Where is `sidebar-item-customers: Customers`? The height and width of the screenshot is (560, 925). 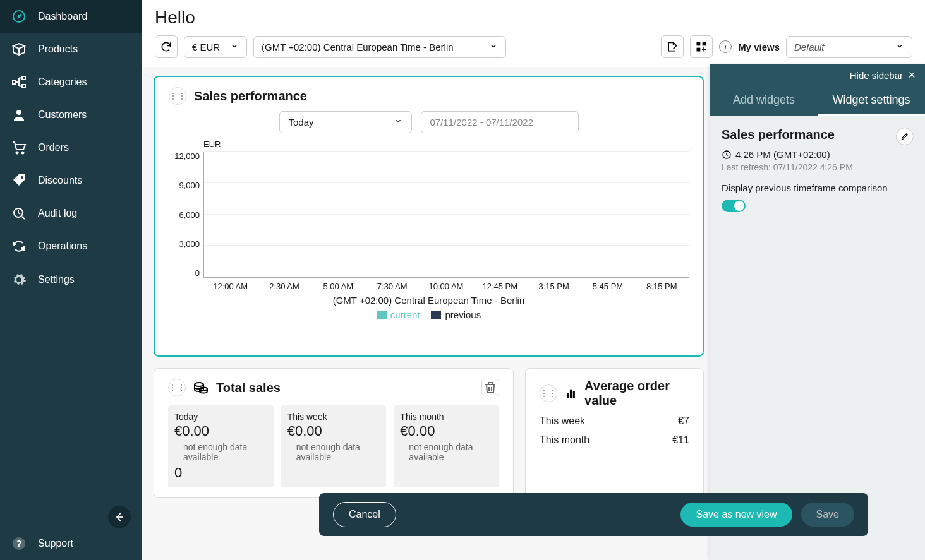 sidebar-item-customers: Customers is located at coordinates (71, 115).